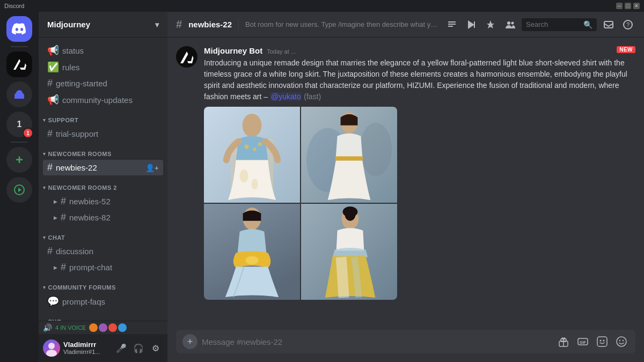 The height and width of the screenshot is (362, 644). I want to click on channel-item-newbies-22: # newbies-22 👤+, so click(103, 167).